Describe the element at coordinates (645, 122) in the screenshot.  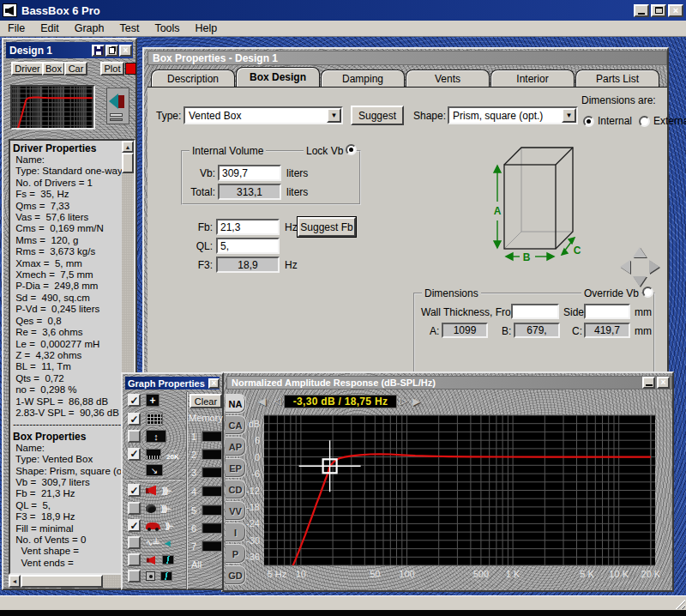
I see `external-radio` at that location.